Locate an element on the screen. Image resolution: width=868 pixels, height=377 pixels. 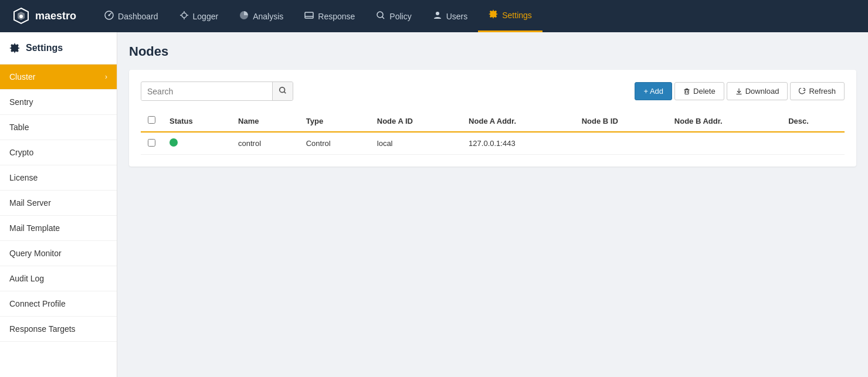
sidebar-item-mail-template: Mail Template is located at coordinates (59, 229).